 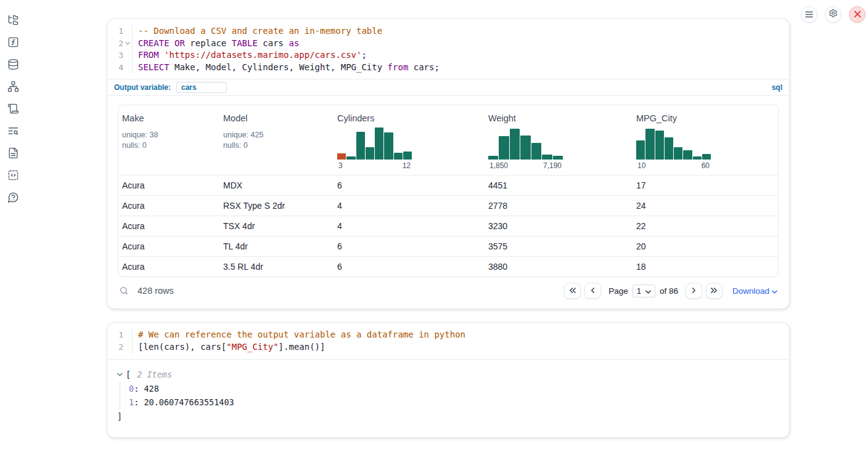 I want to click on document-icon, so click(x=14, y=153).